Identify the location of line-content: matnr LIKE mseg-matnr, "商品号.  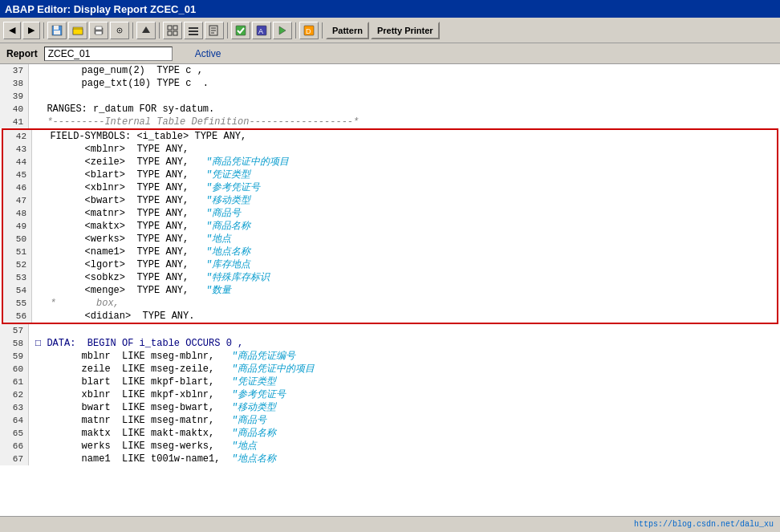
(148, 420).